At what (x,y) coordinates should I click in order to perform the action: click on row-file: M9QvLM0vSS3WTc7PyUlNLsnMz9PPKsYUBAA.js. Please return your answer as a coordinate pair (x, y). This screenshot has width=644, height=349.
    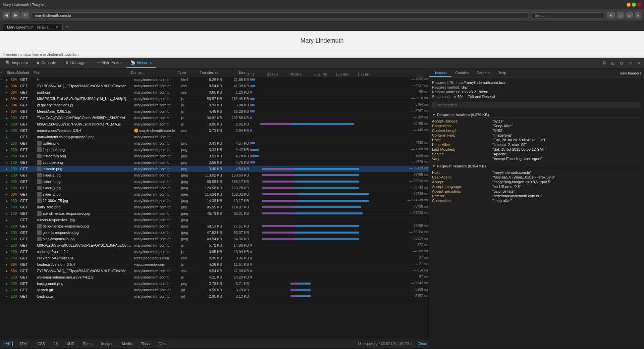
    Looking at the image, I should click on (84, 124).